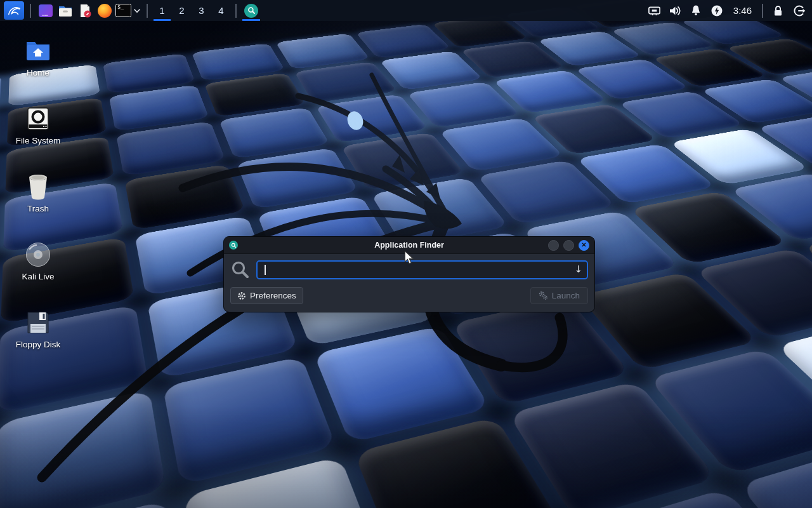  Describe the element at coordinates (251, 11) in the screenshot. I see `app-finder-icon` at that location.